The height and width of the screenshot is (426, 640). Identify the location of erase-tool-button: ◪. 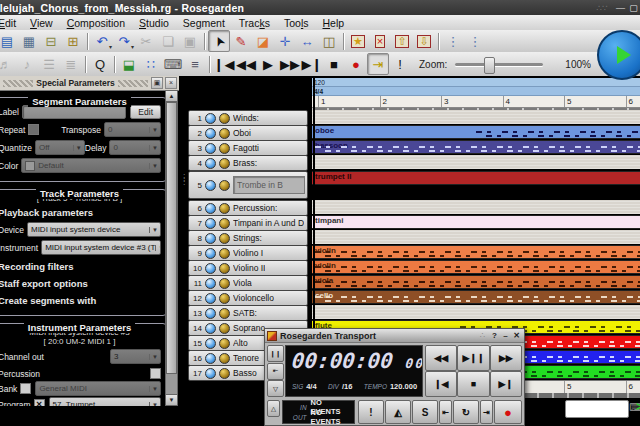
(263, 41).